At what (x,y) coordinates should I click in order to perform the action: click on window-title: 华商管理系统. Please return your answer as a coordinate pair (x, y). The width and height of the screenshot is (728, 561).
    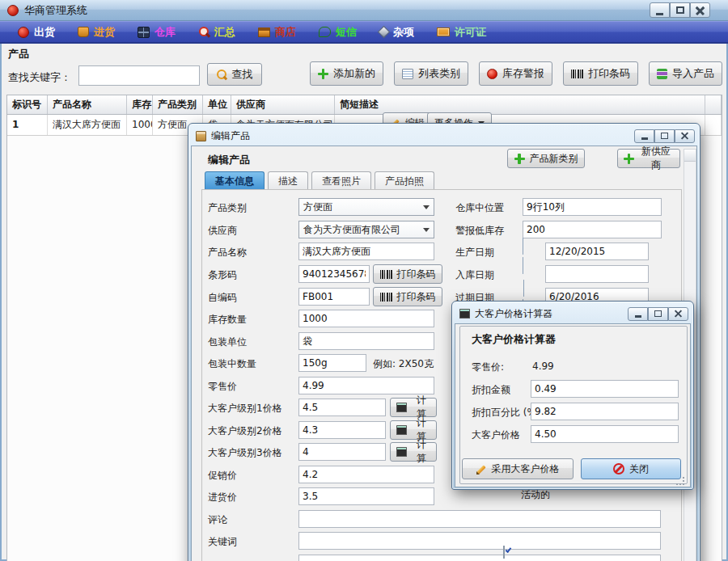
    Looking at the image, I should click on (56, 11).